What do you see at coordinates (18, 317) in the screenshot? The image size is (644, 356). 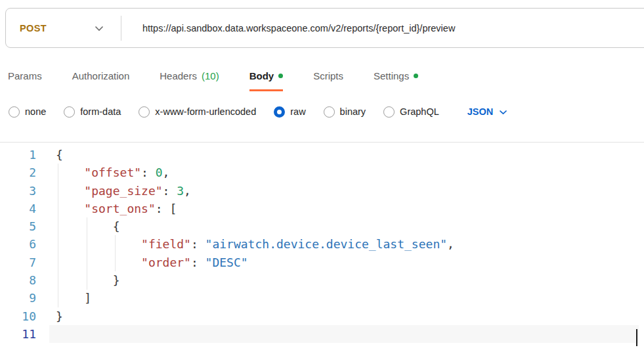 I see `line-number: 10` at bounding box center [18, 317].